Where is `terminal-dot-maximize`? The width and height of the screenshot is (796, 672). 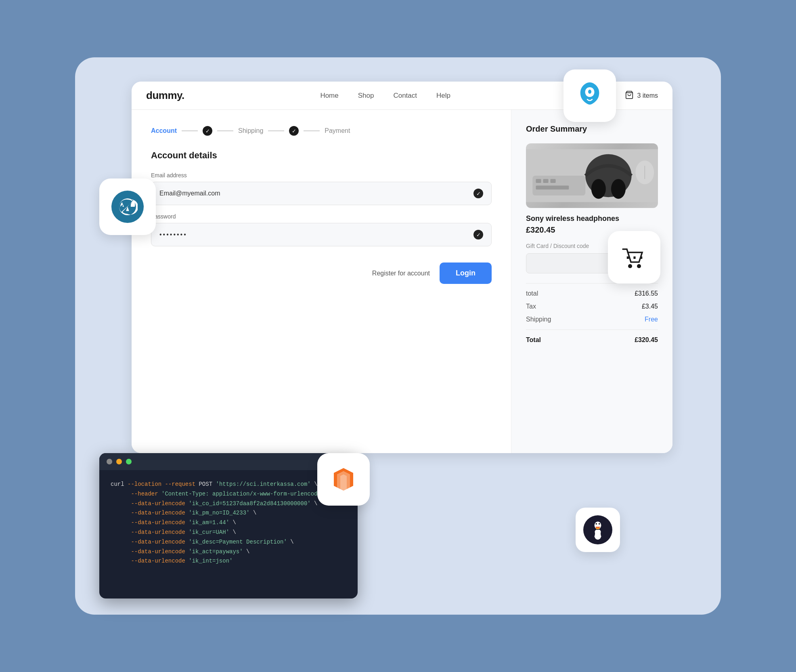
terminal-dot-maximize is located at coordinates (129, 462).